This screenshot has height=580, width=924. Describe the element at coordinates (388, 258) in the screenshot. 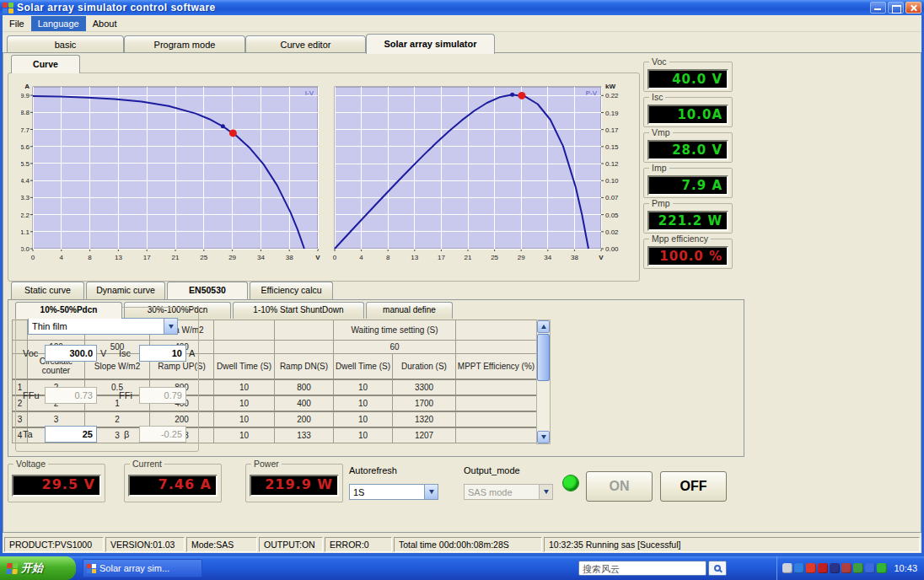

I see `svg-text: 8` at that location.